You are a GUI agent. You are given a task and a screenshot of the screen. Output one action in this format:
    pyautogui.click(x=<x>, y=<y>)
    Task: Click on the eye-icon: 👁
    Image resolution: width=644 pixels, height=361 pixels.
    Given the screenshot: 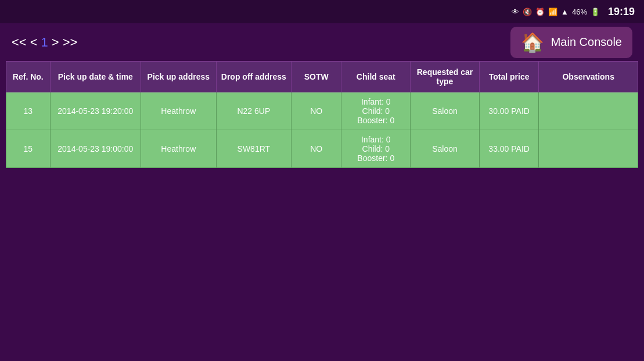 What is the action you would take?
    pyautogui.click(x=516, y=12)
    